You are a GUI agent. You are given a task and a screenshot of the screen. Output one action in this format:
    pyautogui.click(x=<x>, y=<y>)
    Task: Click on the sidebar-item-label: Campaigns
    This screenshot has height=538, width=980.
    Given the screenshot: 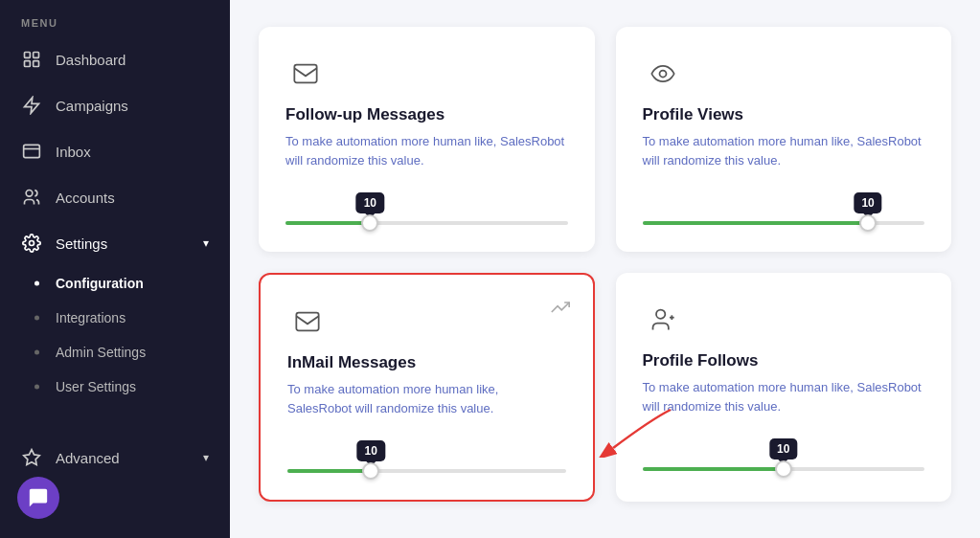 What is the action you would take?
    pyautogui.click(x=92, y=105)
    